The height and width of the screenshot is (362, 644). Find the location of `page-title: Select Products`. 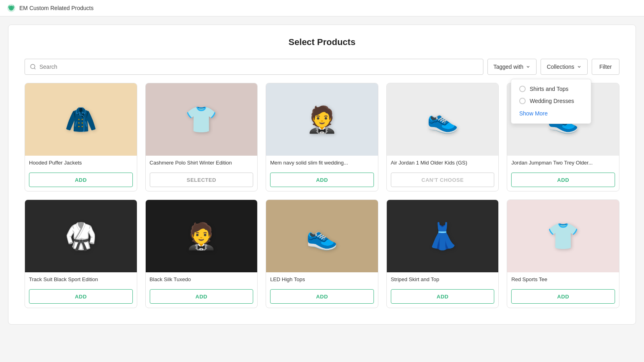

page-title: Select Products is located at coordinates (322, 42).